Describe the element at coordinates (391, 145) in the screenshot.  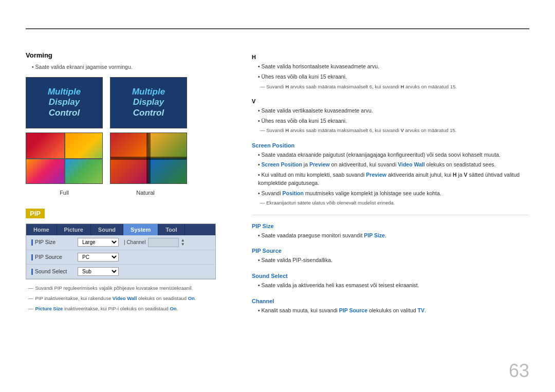
I see `screen-position-title: Screen Position` at that location.